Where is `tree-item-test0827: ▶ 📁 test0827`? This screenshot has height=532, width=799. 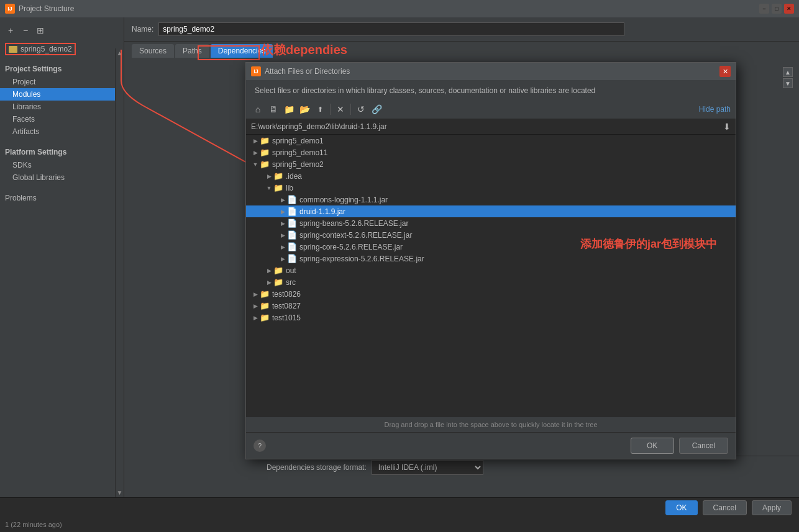 tree-item-test0827: ▶ 📁 test0827 is located at coordinates (491, 305).